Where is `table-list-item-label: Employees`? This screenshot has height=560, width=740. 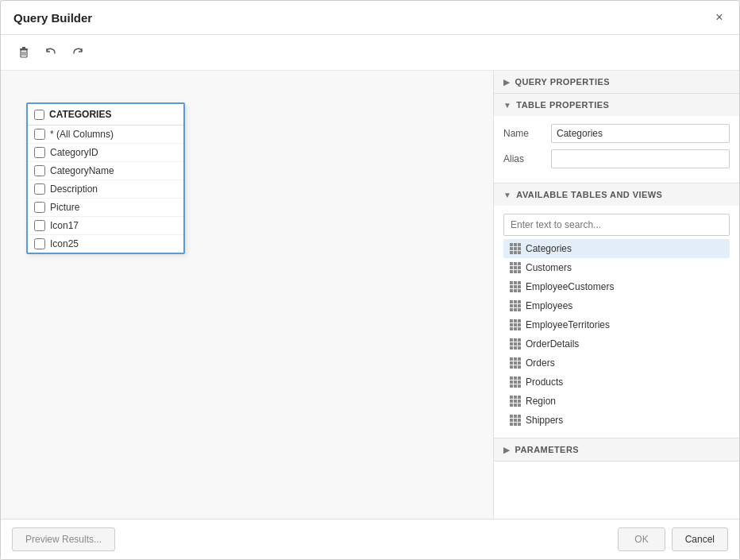
table-list-item-label: Employees is located at coordinates (549, 306).